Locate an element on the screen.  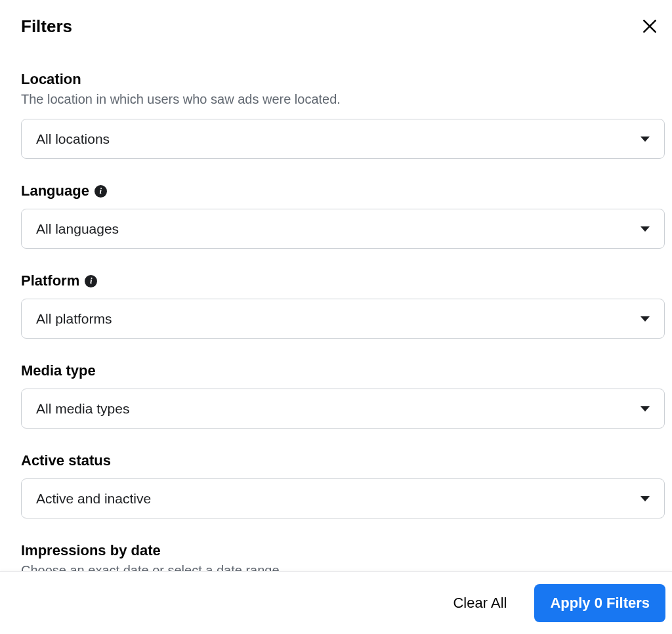
panel-footer: Clear All Apply 0 Filters is located at coordinates (336, 602).